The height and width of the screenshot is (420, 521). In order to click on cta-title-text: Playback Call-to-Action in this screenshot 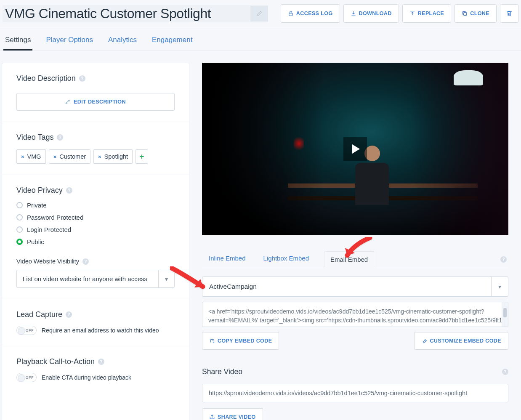, I will do `click(56, 362)`.